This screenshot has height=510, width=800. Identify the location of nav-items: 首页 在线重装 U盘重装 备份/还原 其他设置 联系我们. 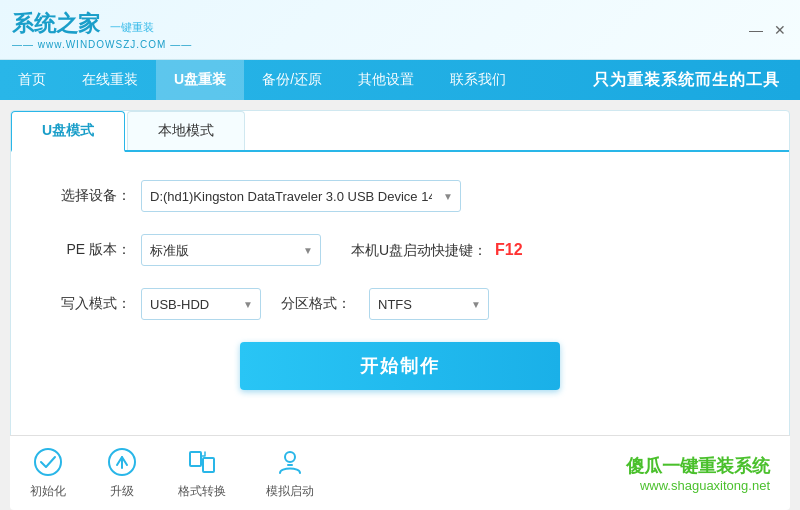
(262, 80).